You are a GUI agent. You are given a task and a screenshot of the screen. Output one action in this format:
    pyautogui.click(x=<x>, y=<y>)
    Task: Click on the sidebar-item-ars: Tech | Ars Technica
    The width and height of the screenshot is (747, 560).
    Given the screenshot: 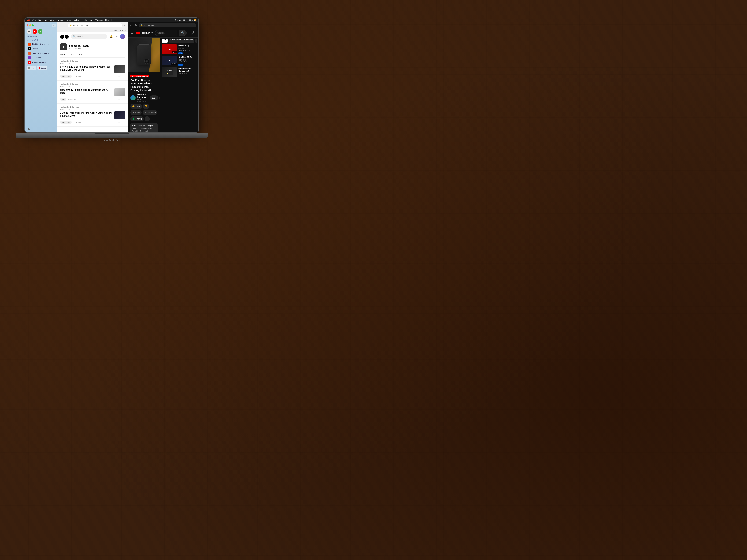 What is the action you would take?
    pyautogui.click(x=41, y=53)
    